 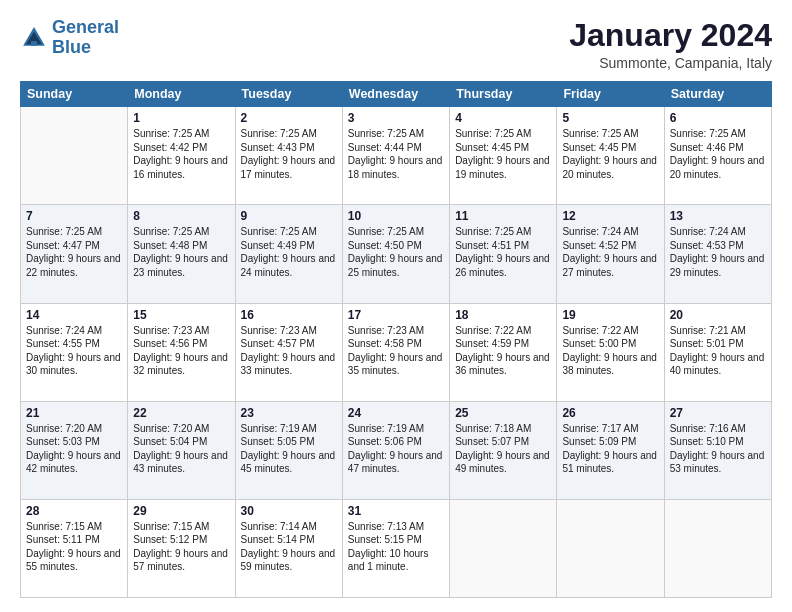 I want to click on day-info: Sunrise: 7:25 AM Sunset: 4:42 PM Dayligh…, so click(x=181, y=154).